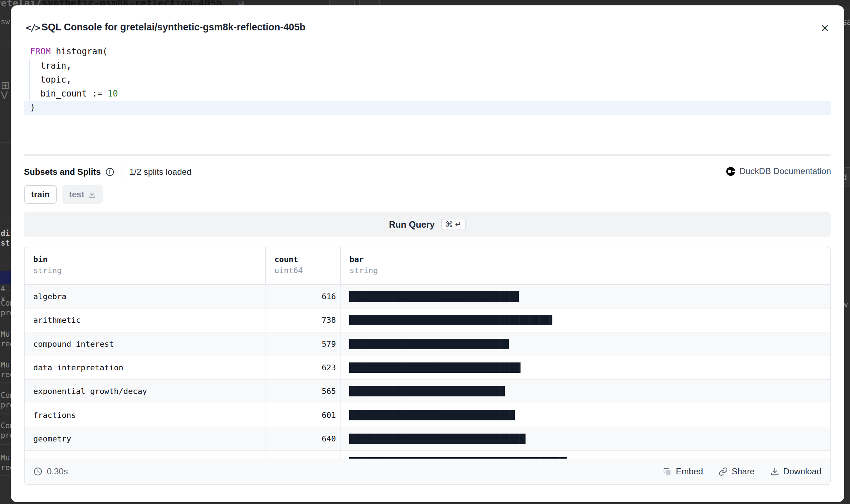  I want to click on query-elapsed-time: 0.30s, so click(51, 471).